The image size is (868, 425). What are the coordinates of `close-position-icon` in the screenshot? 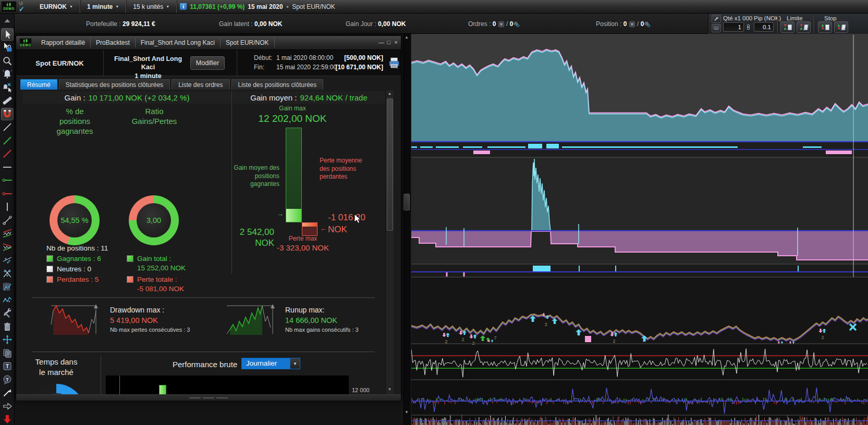 It's located at (632, 24).